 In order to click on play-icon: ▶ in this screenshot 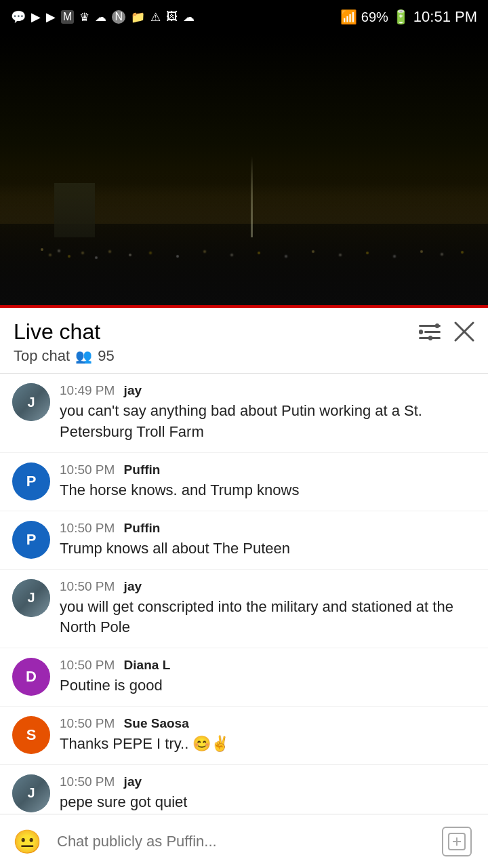, I will do `click(36, 17)`.